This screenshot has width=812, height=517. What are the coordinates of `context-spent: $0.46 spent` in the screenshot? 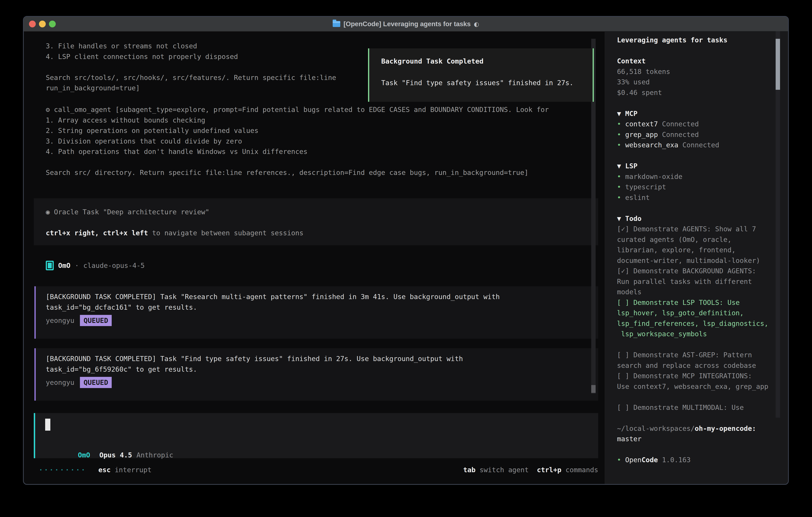 It's located at (693, 92).